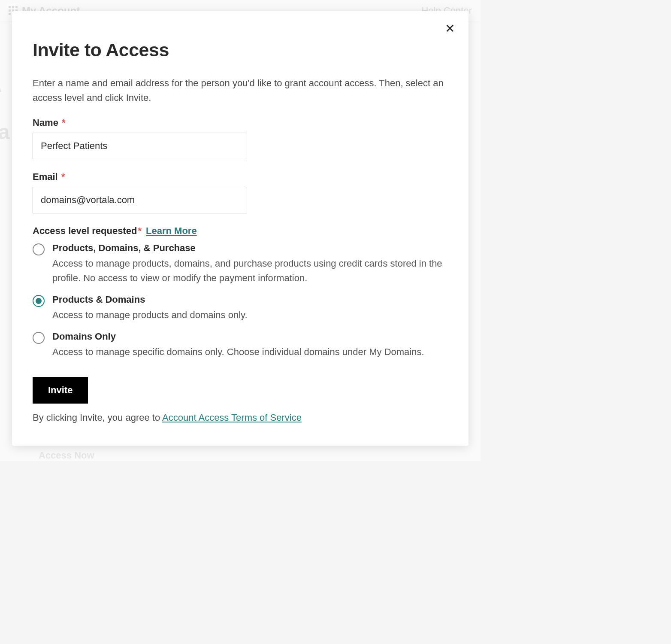  I want to click on email-label: Email *, so click(240, 177).